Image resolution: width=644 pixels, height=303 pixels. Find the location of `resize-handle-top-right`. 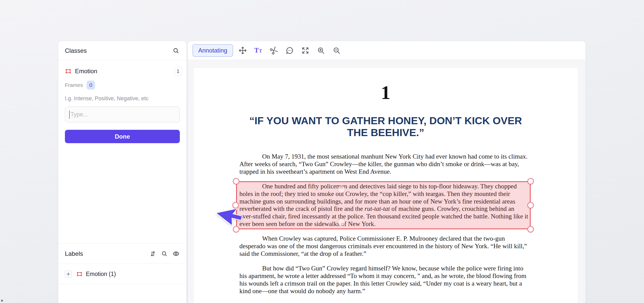

resize-handle-top-right is located at coordinates (531, 181).